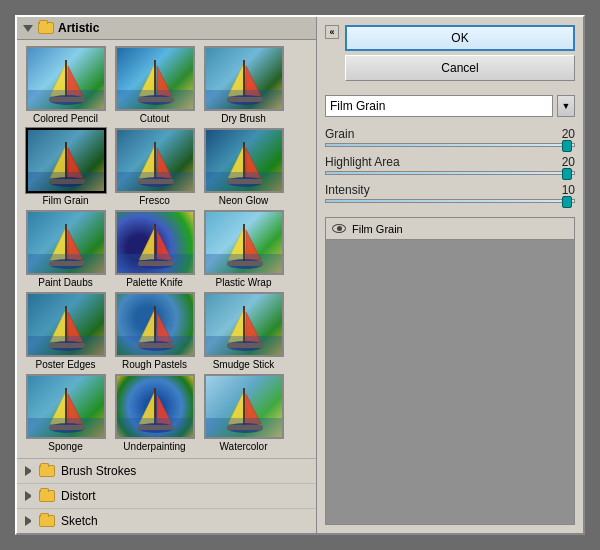  I want to click on params-section: Grain20Highlight Area20Intensity10, so click(450, 169).